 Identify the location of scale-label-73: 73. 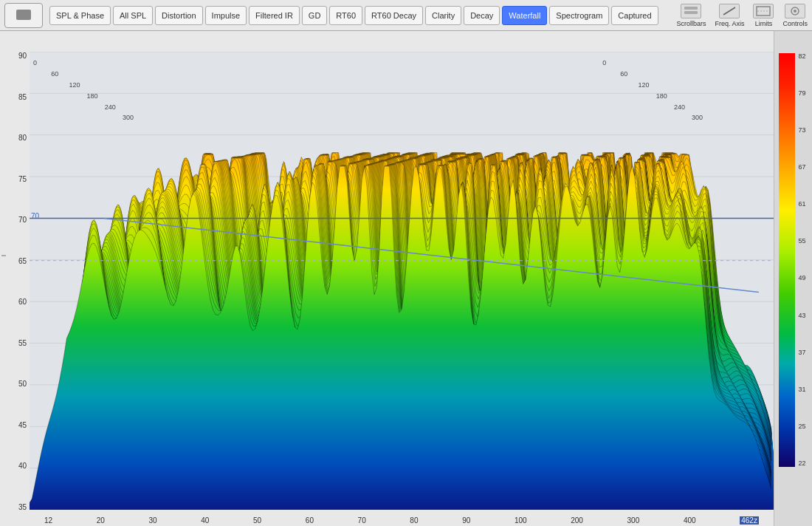
(802, 130).